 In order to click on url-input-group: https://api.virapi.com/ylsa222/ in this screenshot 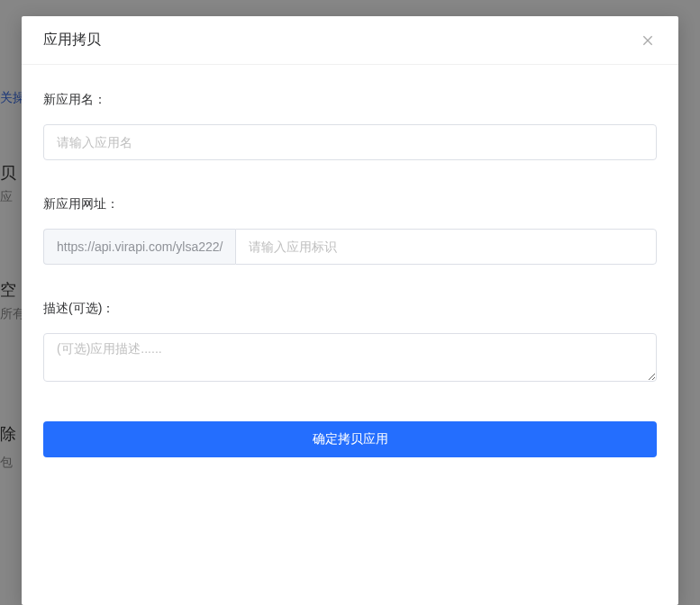, I will do `click(350, 247)`.